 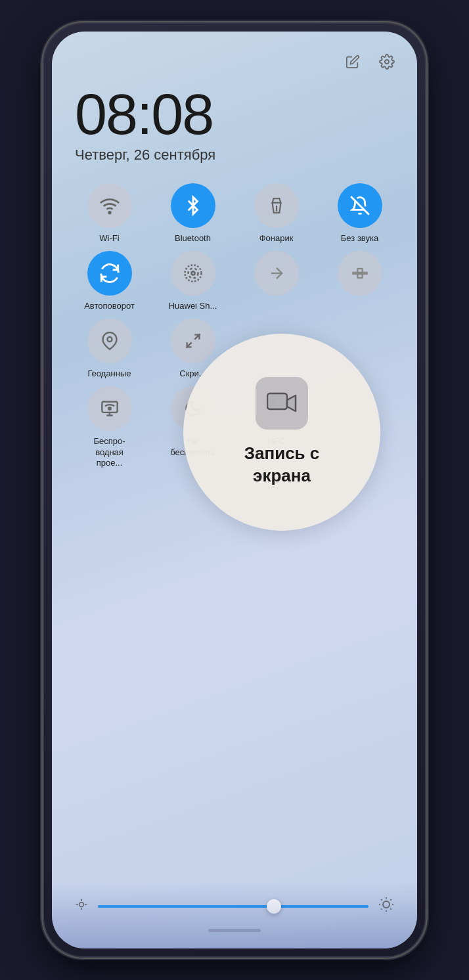 I want to click on geodata-label: Геоданные, so click(x=109, y=374).